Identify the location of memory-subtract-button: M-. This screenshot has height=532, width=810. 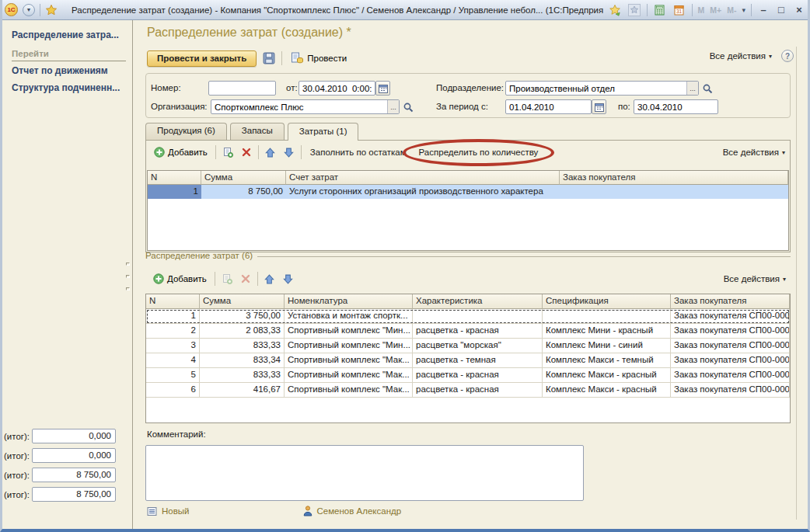
(731, 10).